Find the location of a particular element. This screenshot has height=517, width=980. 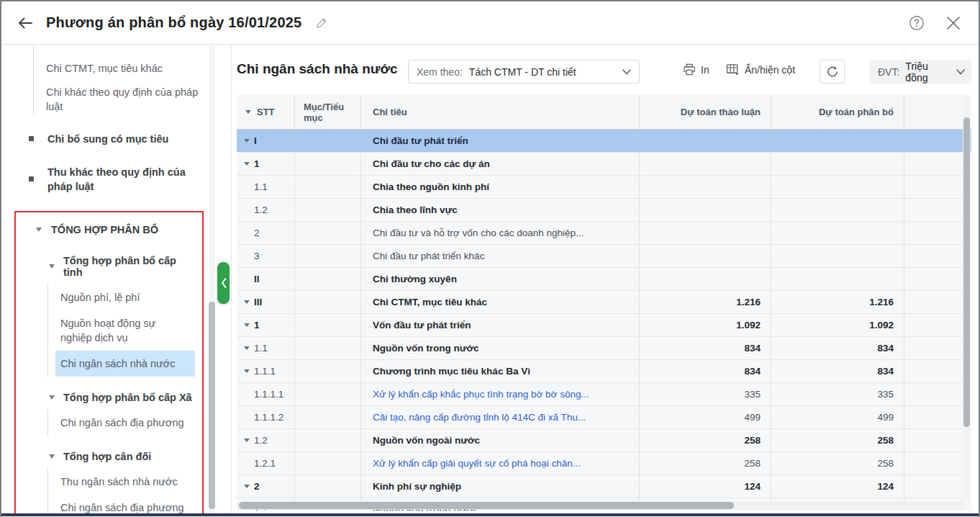

header-du-toan-thao-luan: Dự toán thảo luận is located at coordinates (705, 112).